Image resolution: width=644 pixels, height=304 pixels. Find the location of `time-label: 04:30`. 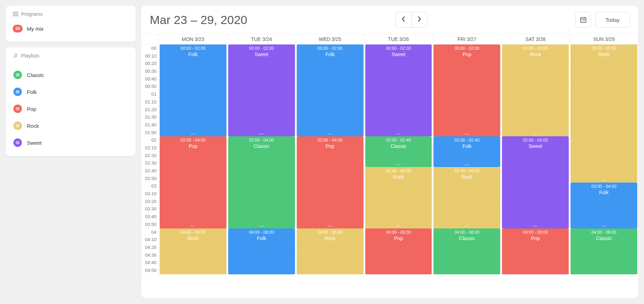

time-label: 04:30 is located at coordinates (150, 255).